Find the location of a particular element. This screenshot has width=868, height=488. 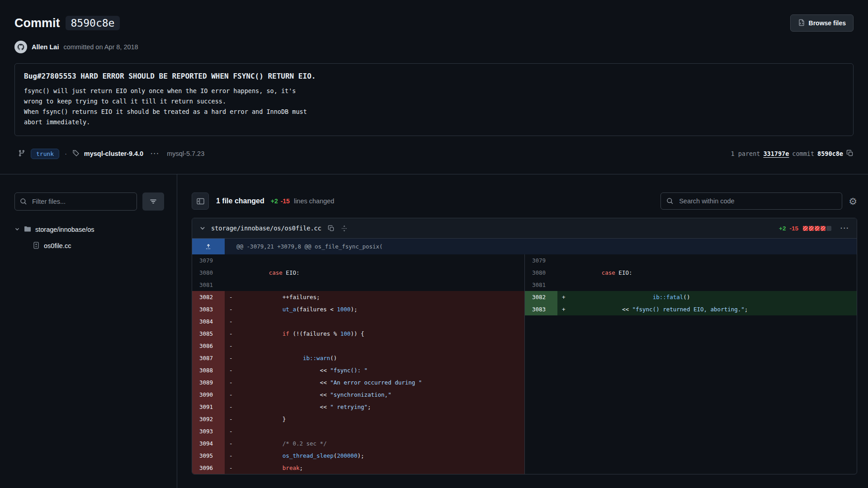

git-branch-icon is located at coordinates (22, 154).